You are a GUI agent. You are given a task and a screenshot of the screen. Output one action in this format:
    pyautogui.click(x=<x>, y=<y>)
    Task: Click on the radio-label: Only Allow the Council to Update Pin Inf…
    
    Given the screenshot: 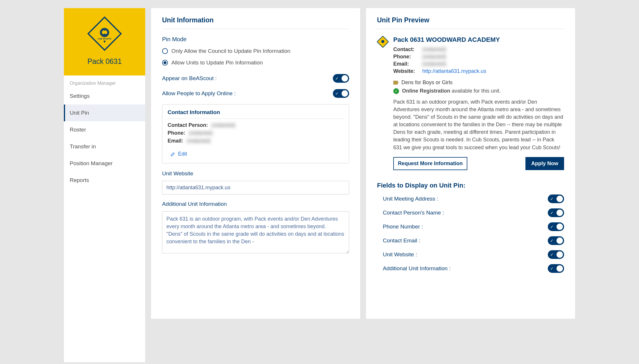 What is the action you would take?
    pyautogui.click(x=231, y=51)
    